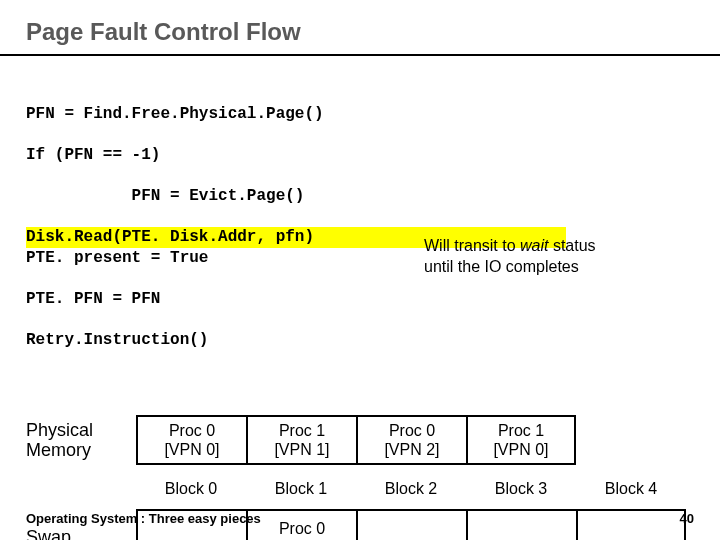  Describe the element at coordinates (360, 155) in the screenshot. I see `code-line: If (PFN == -1)` at that location.